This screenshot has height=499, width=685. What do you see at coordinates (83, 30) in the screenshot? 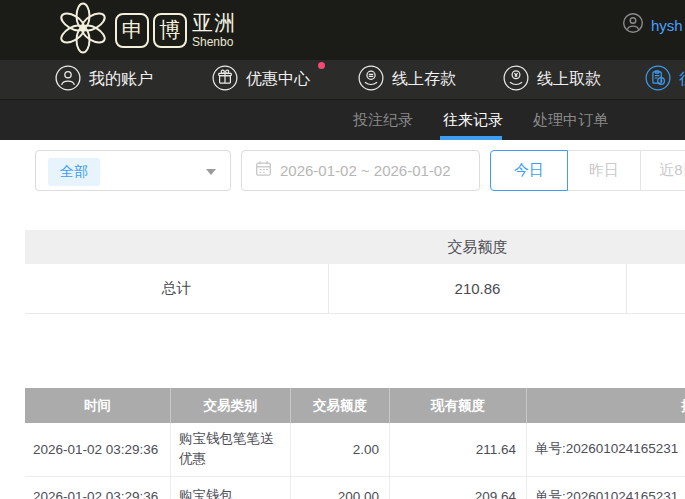
I see `flower-logo-icon` at bounding box center [83, 30].